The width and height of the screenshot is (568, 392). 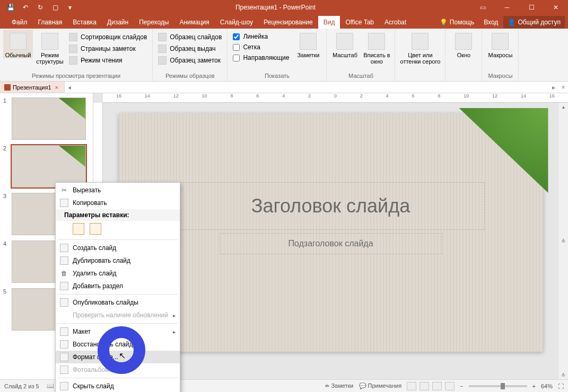 What do you see at coordinates (339, 386) in the screenshot?
I see `notes-toggle: ≐ Заметки` at bounding box center [339, 386].